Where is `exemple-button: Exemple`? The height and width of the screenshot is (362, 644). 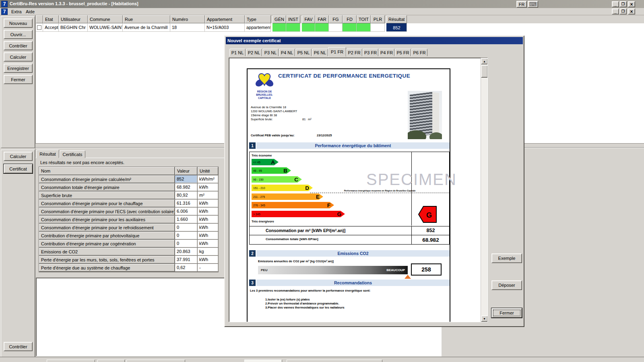
exemple-button: Exemple is located at coordinates (507, 258).